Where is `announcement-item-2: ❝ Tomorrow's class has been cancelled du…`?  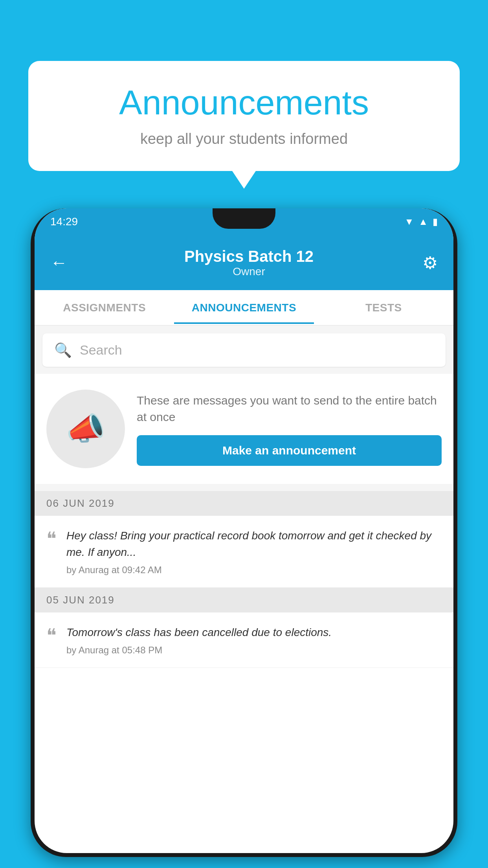 announcement-item-2: ❝ Tomorrow's class has been cancelled du… is located at coordinates (244, 640).